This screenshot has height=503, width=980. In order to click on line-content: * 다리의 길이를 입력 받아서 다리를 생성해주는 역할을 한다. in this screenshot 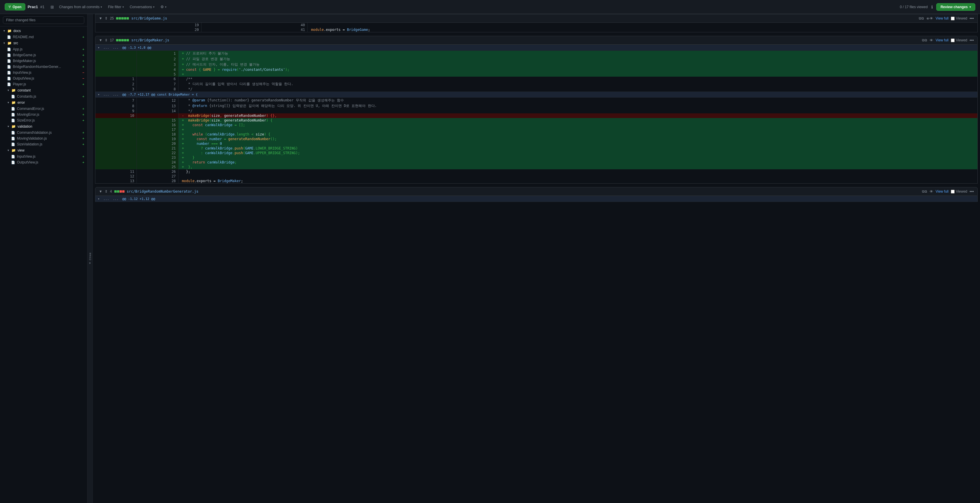, I will do `click(578, 84)`.